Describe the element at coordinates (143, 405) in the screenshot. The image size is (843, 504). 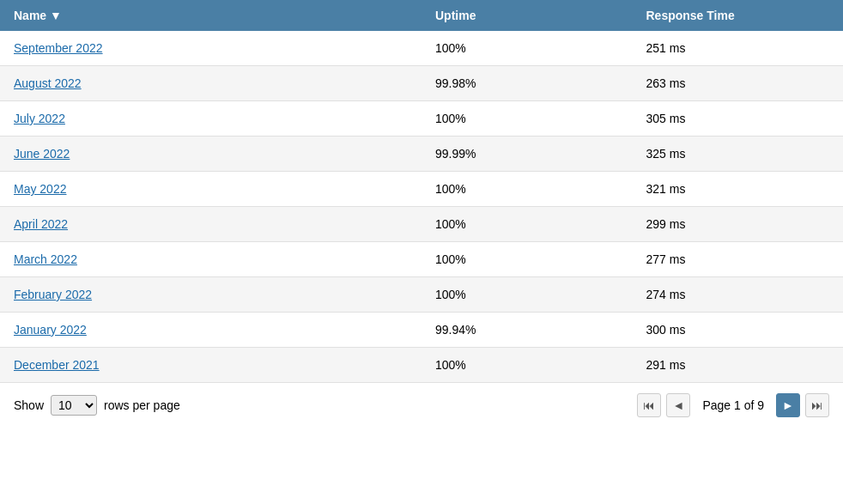
I see `rows-per-page-label: rows per page` at that location.